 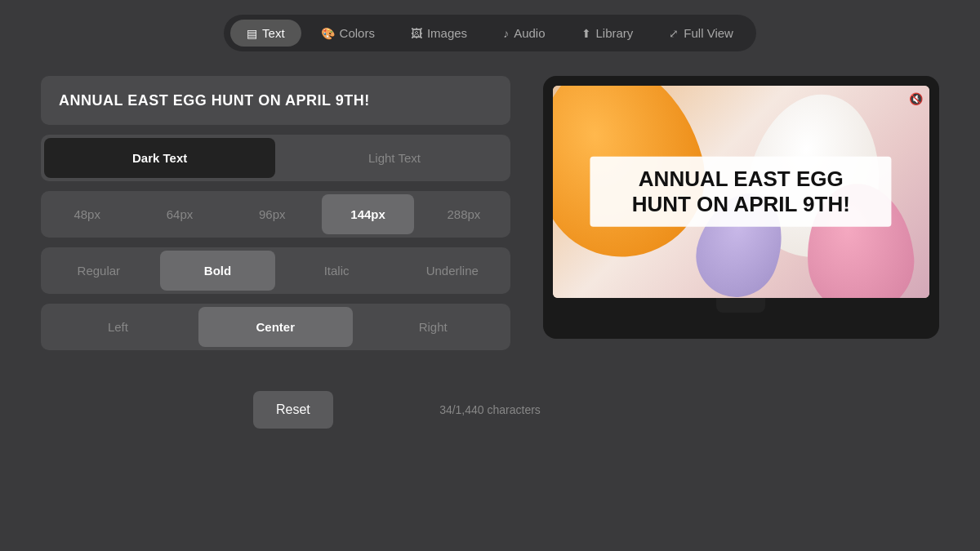 What do you see at coordinates (709, 33) in the screenshot?
I see `nav-label-fullview: Full View` at bounding box center [709, 33].